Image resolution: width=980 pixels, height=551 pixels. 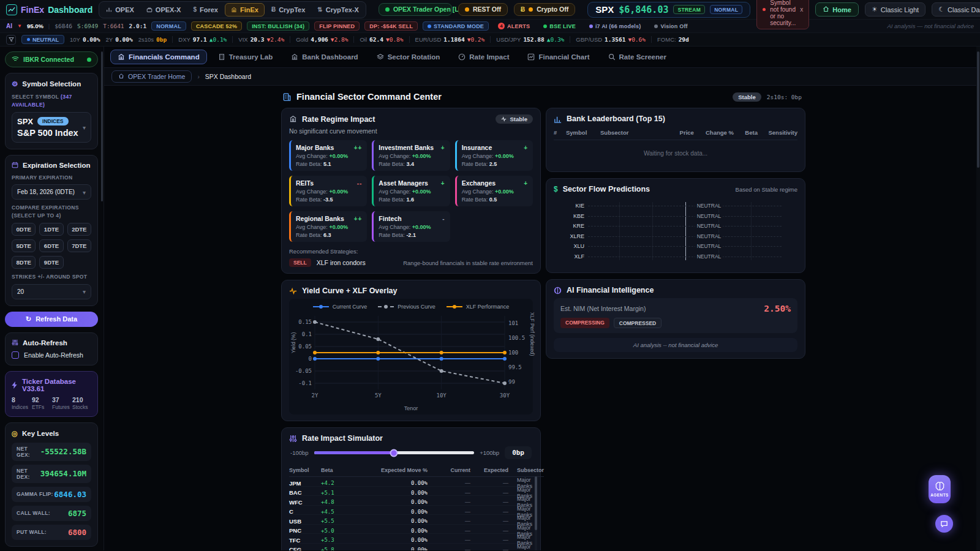 I want to click on status-dot, so click(x=467, y=10).